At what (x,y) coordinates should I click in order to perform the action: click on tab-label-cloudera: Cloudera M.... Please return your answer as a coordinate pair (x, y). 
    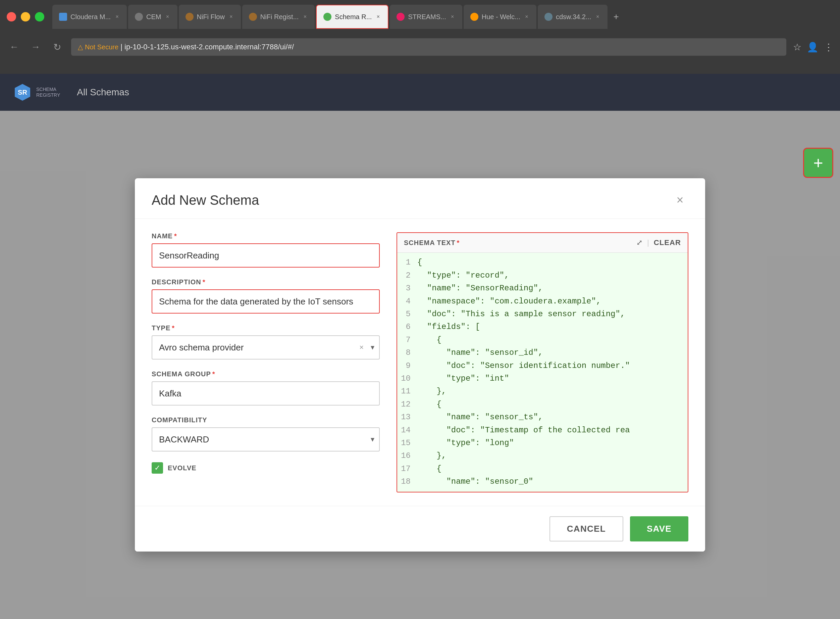
    Looking at the image, I should click on (91, 17).